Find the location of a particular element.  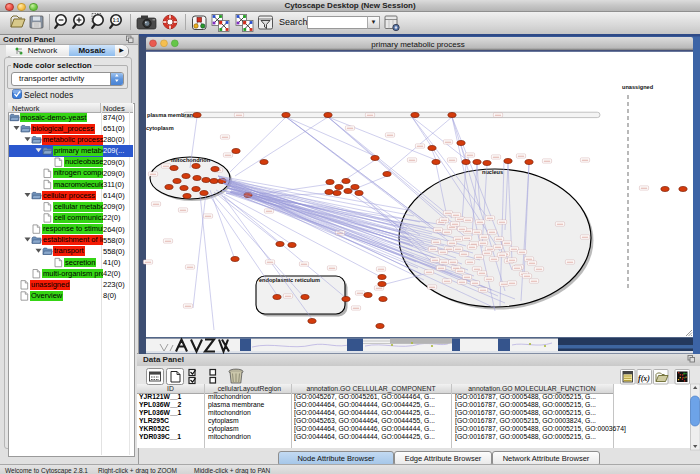

svg-text: f(x) is located at coordinates (644, 378).